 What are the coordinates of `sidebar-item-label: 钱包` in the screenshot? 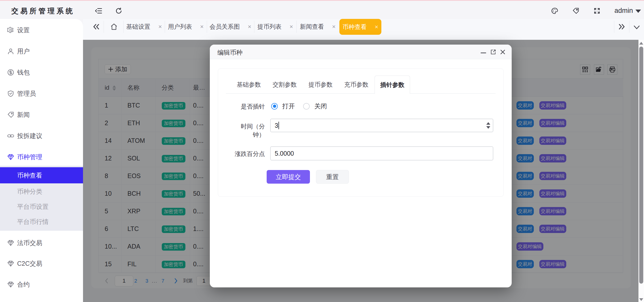 It's located at (23, 73).